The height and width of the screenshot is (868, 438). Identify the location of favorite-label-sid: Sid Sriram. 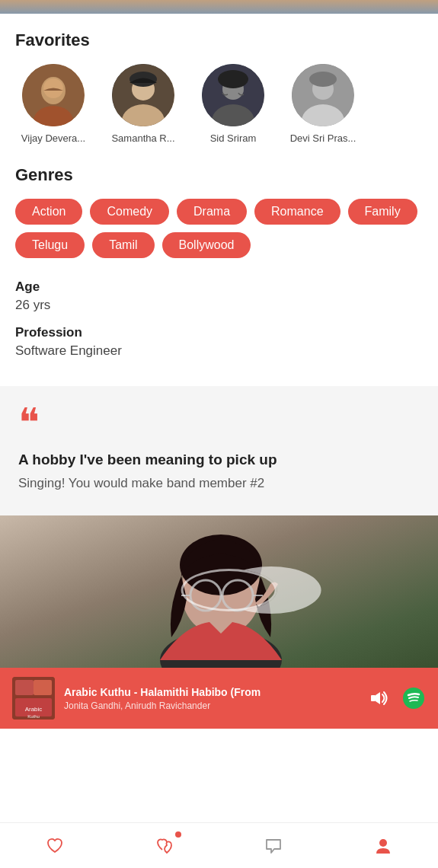
(233, 139).